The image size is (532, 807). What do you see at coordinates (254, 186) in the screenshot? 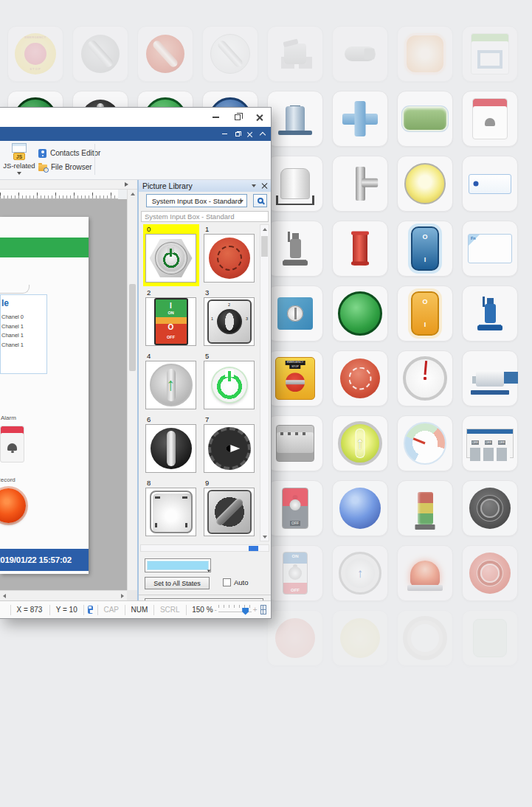
I see `panel-menu-icon` at bounding box center [254, 186].